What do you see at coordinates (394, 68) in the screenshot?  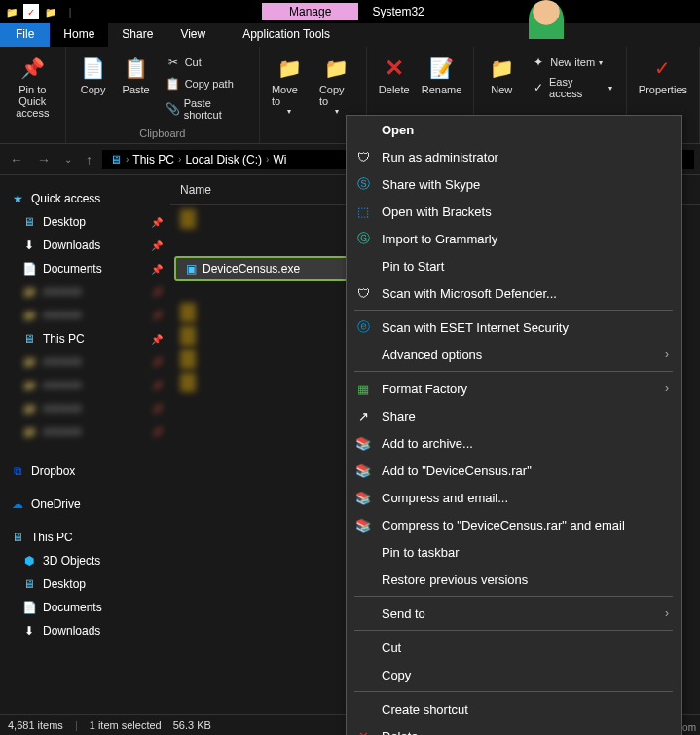 I see `delete-x-icon: ✕` at bounding box center [394, 68].